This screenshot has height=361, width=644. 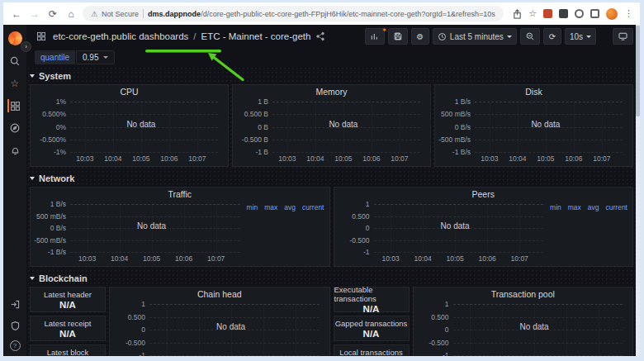 What do you see at coordinates (50, 140) in the screenshot?
I see `y-axis-label: -0.500%` at bounding box center [50, 140].